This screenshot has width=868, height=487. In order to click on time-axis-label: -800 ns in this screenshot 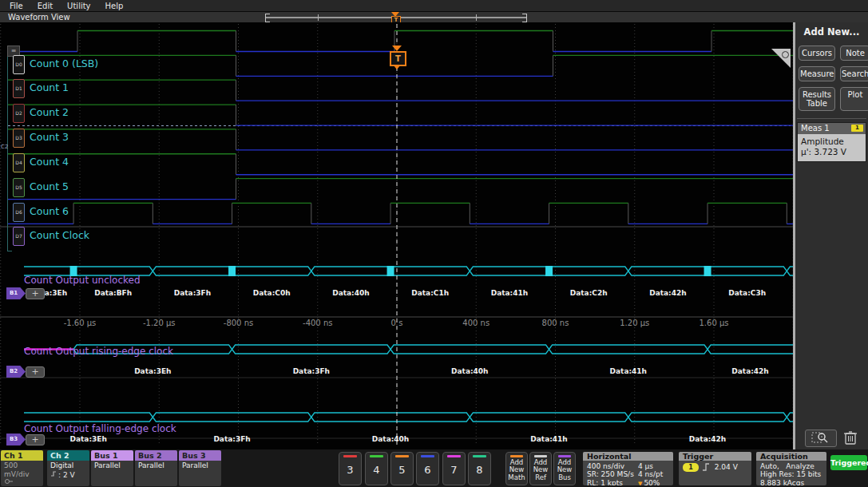, I will do `click(239, 323)`.